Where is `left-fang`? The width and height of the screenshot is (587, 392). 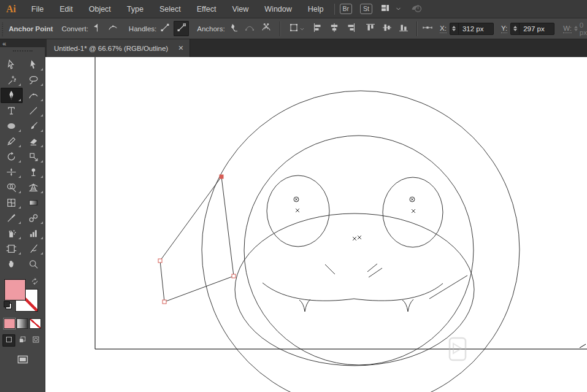 left-fang is located at coordinates (305, 306).